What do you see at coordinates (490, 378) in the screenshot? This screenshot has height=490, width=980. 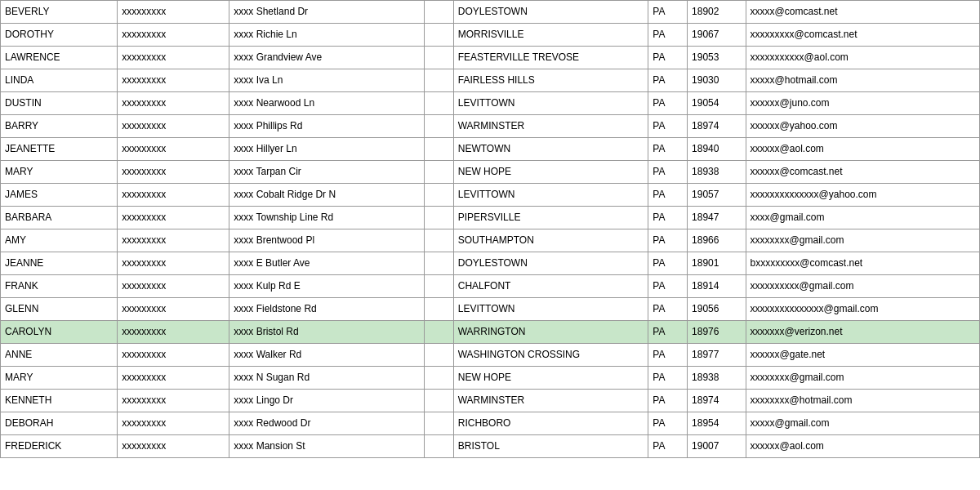 I see `table-row: MARYxxxxxxxxxxxxx N Sugan RdNEW HOPEPA18…` at bounding box center [490, 378].